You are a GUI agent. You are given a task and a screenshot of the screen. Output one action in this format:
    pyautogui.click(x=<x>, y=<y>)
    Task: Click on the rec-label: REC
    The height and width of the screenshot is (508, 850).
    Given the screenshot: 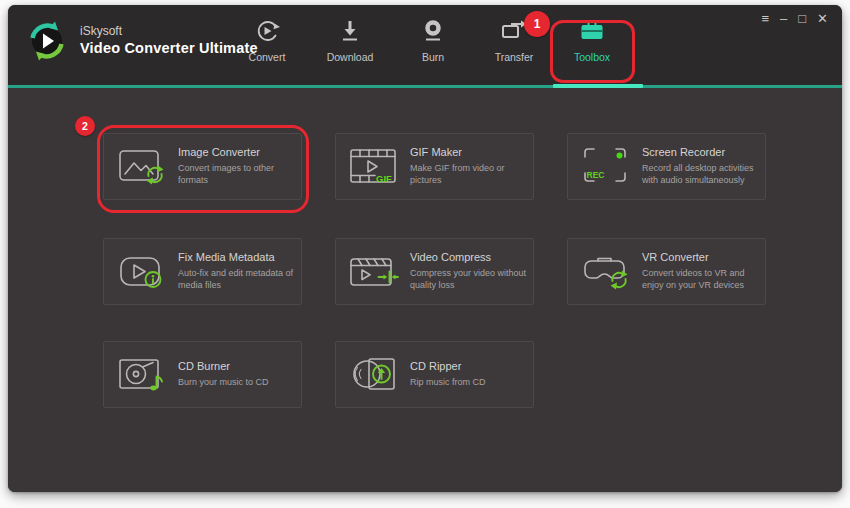 What is the action you would take?
    pyautogui.click(x=596, y=174)
    